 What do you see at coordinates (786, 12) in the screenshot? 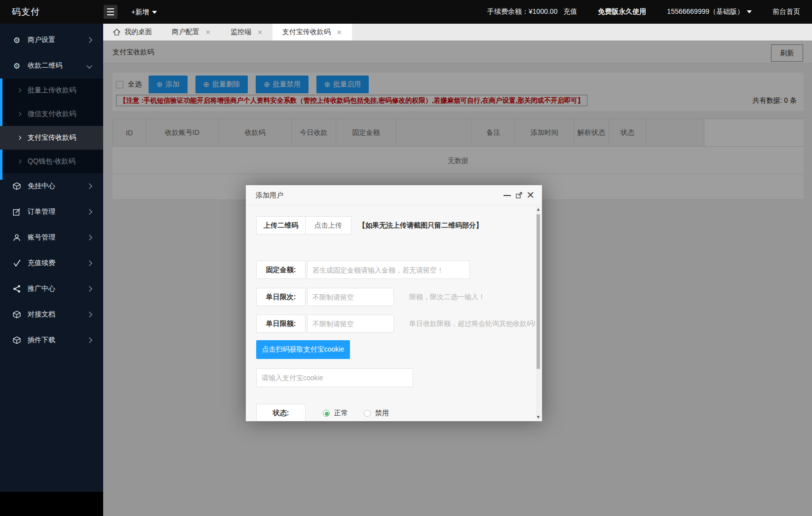
I see `front-home-link: 前台首页` at bounding box center [786, 12].